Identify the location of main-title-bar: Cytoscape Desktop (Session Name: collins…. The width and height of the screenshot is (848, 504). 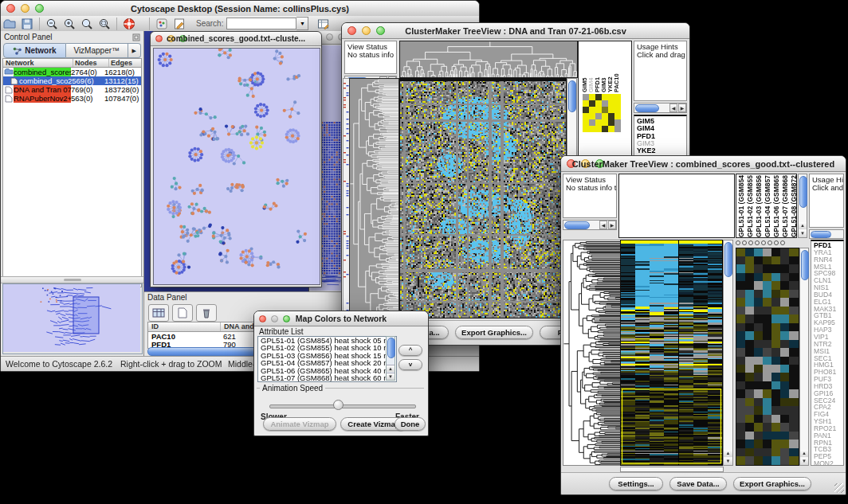
(240, 9).